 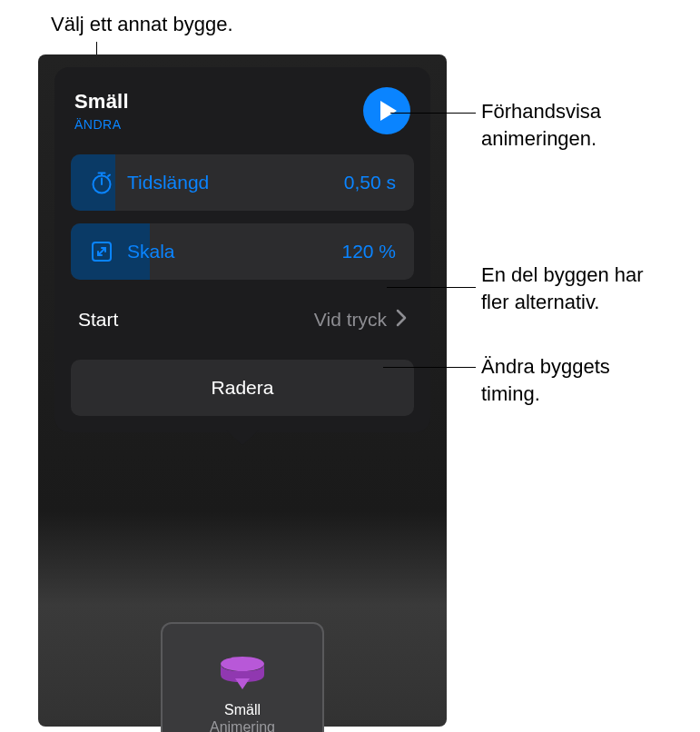 I want to click on scale-label: Skala, so click(x=234, y=252).